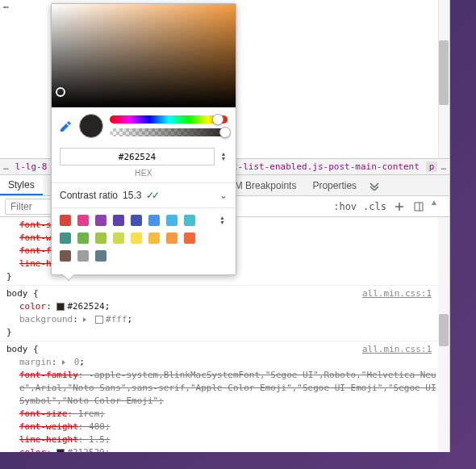  I want to click on css-rule: all.min.css:1 body { color: #262524; bac…, so click(224, 313).